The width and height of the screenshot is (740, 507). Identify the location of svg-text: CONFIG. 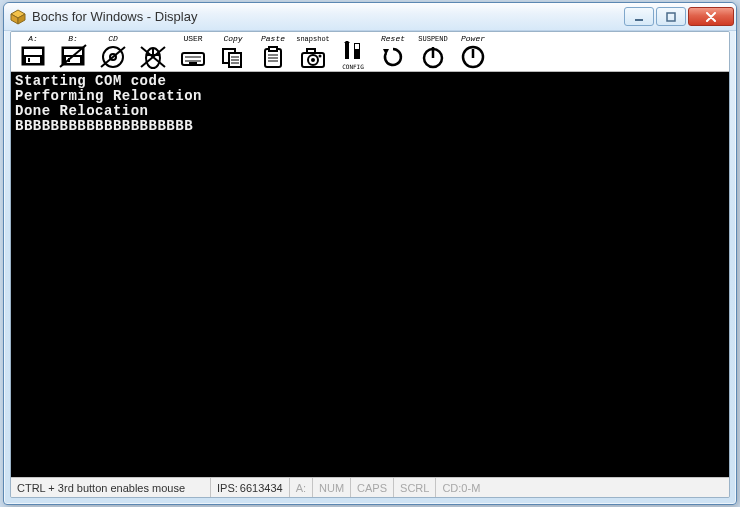
(353, 66).